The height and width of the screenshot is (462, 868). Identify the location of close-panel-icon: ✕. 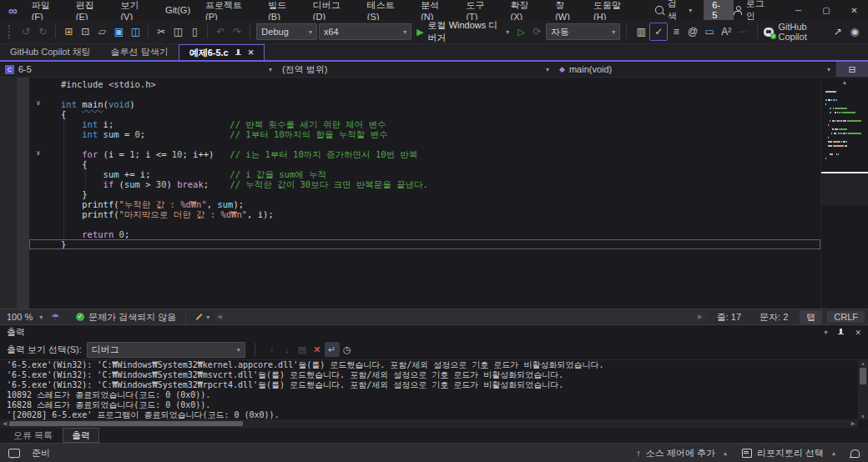
(858, 333).